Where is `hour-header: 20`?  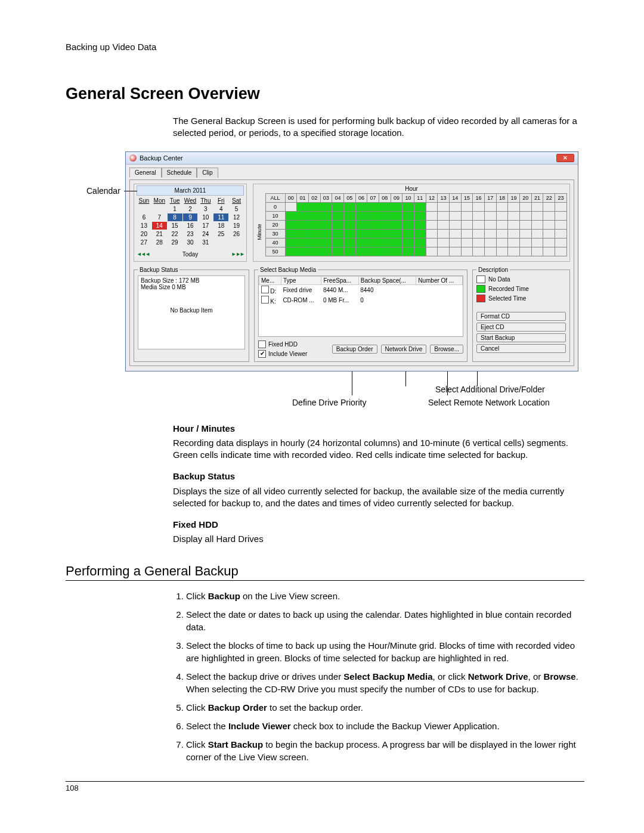
hour-header: 20 is located at coordinates (525, 198).